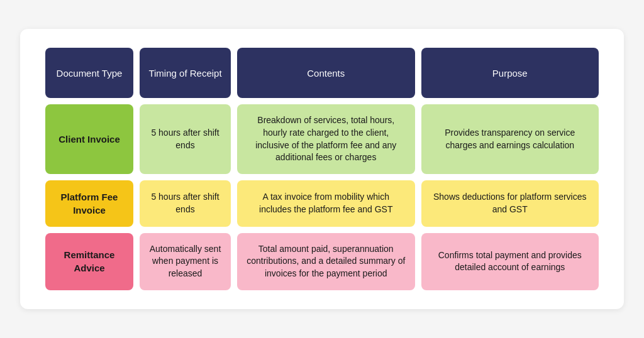  Describe the element at coordinates (185, 73) in the screenshot. I see `header-timing: Timing of Receipt` at that location.